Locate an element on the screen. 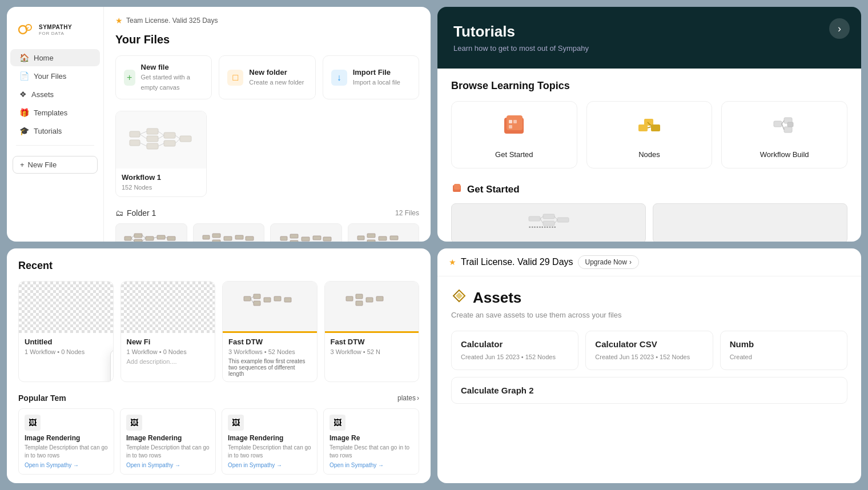 The height and width of the screenshot is (490, 868). get-started-icon is located at coordinates (457, 190).